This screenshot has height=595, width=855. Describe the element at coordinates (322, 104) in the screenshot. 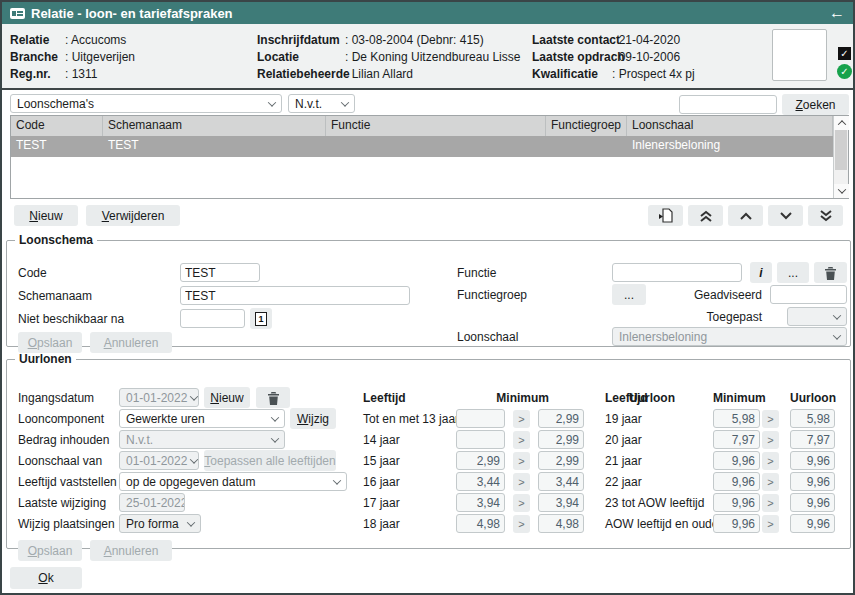

I see `nvt-select: N.v.t.` at that location.